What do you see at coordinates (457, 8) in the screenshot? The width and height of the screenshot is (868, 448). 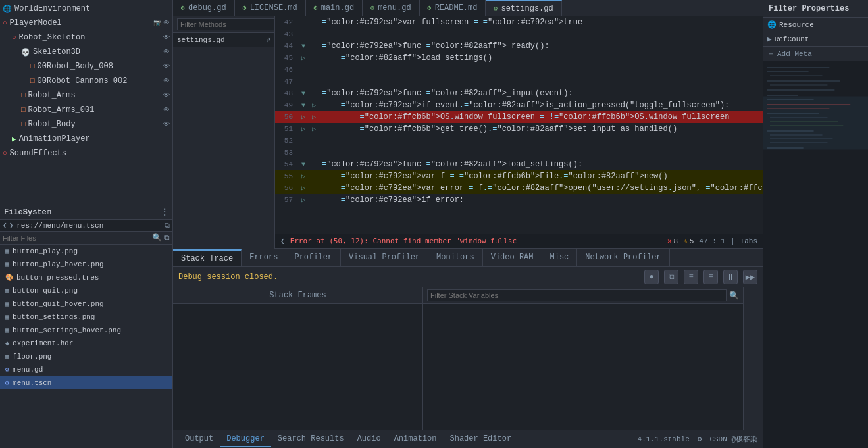 I see `tab-label: README.md` at bounding box center [457, 8].